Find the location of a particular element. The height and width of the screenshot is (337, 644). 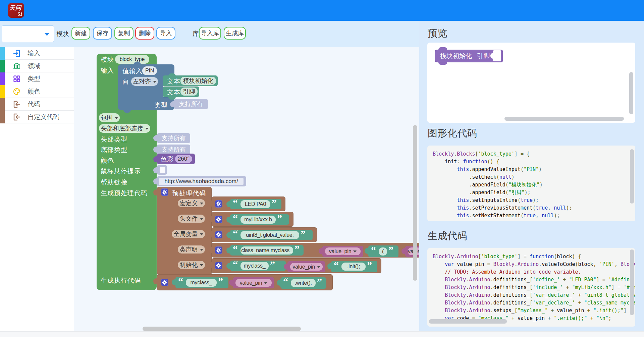

preview-block-label: 引脚 is located at coordinates (483, 56).